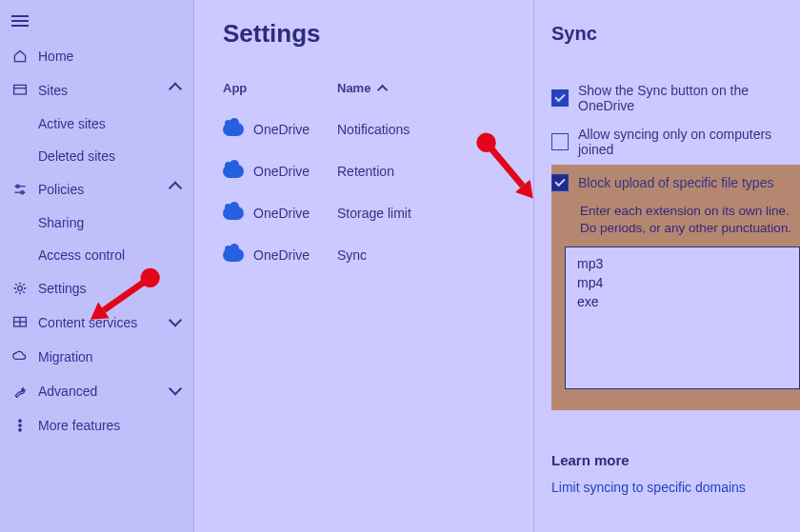 The height and width of the screenshot is (532, 800). Describe the element at coordinates (676, 225) in the screenshot. I see `option-hint: Enter each extension on its own line. Do…` at that location.